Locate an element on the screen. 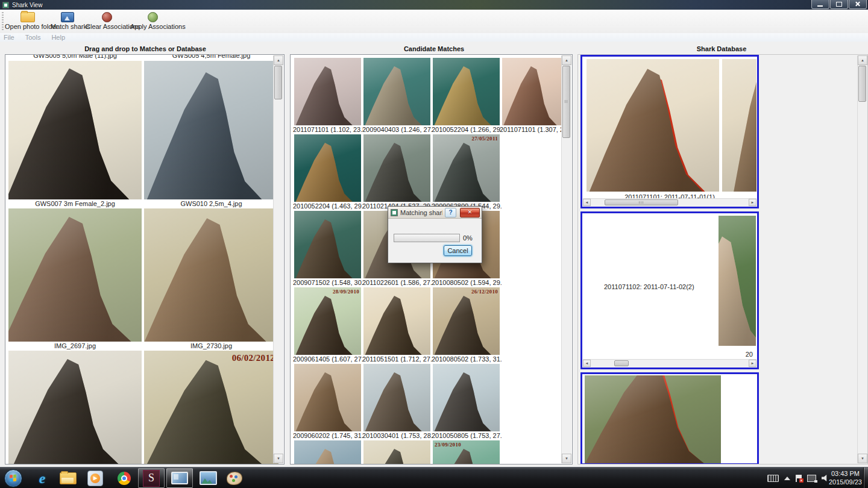 The height and width of the screenshot is (488, 868). taskbar-clock: 03:43 PM 2015/09/23 is located at coordinates (845, 478).